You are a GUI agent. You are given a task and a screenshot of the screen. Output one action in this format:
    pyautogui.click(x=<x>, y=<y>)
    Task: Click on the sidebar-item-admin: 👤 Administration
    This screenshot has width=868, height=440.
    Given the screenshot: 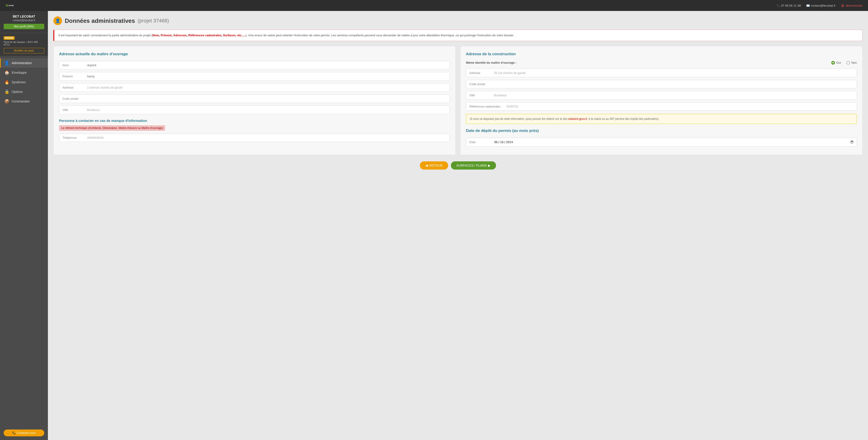 What is the action you would take?
    pyautogui.click(x=24, y=63)
    